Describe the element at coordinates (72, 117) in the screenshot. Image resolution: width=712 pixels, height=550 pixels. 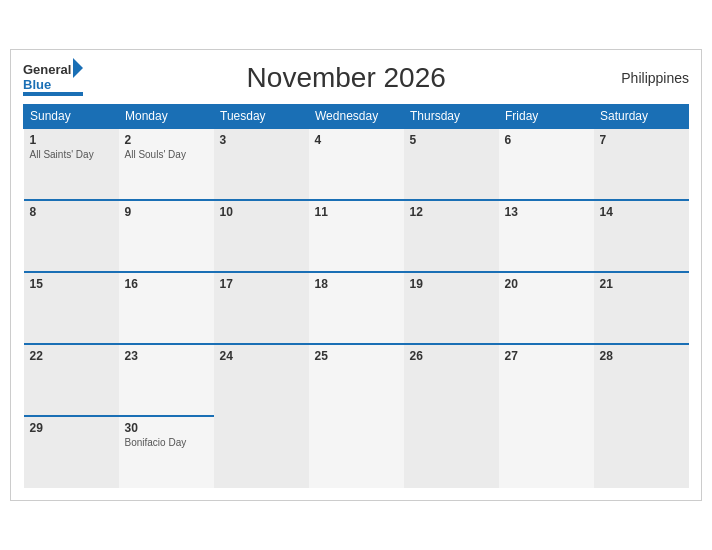
I see `weekday-header-sunday: Sunday` at that location.